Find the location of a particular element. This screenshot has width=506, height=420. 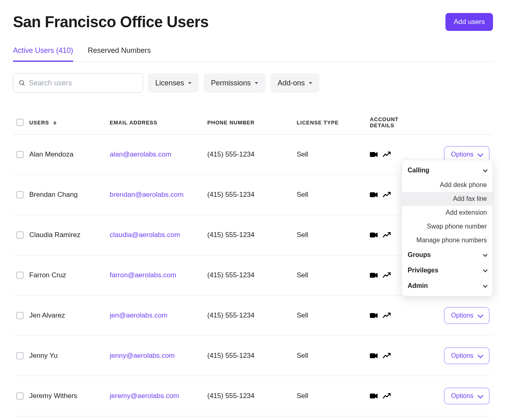

column-header-account: Account Details is located at coordinates (393, 123).